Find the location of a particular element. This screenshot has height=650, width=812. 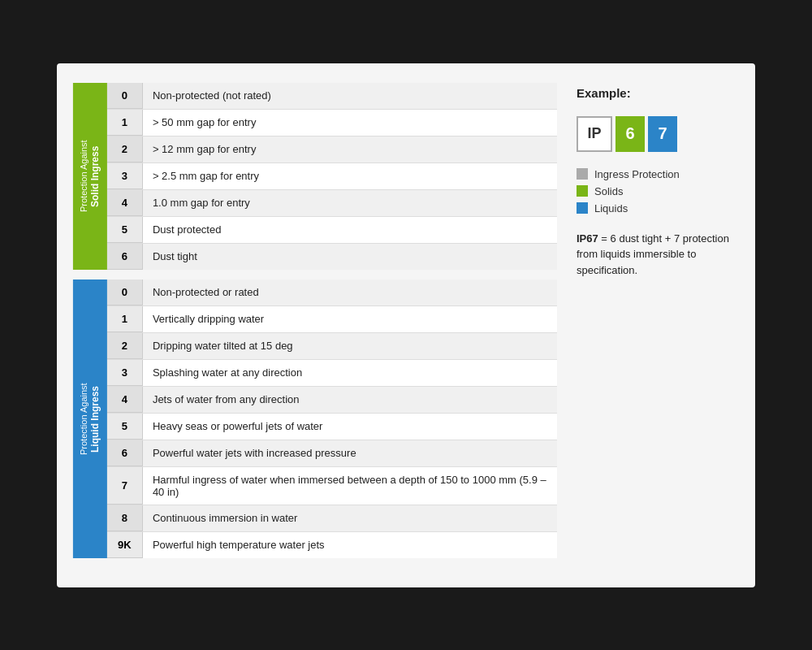

cell-desc: Dust tight is located at coordinates (350, 257).